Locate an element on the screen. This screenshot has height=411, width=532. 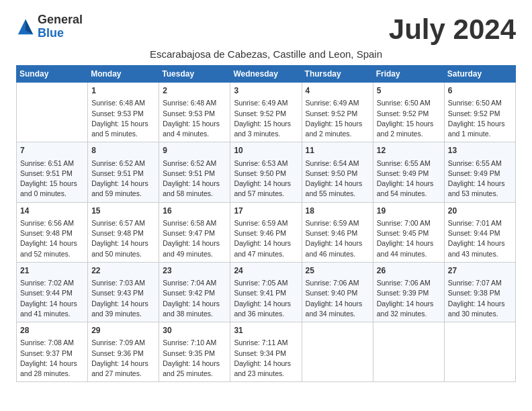
calendar-cell: 2Sunrise: 6:48 AMSunset: 9:53 PMDaylight… is located at coordinates (195, 113).